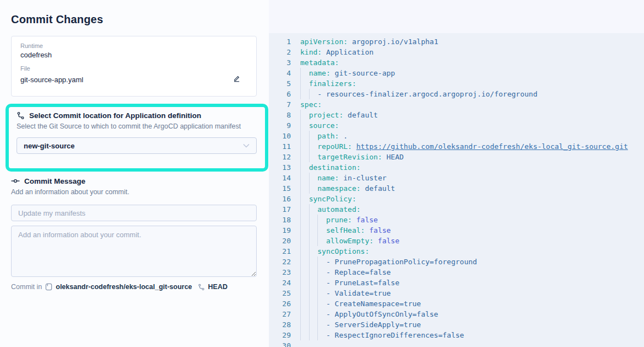 Image resolution: width=644 pixels, height=347 pixels. What do you see at coordinates (456, 220) in the screenshot?
I see `code-line: 18prune: false` at bounding box center [456, 220].